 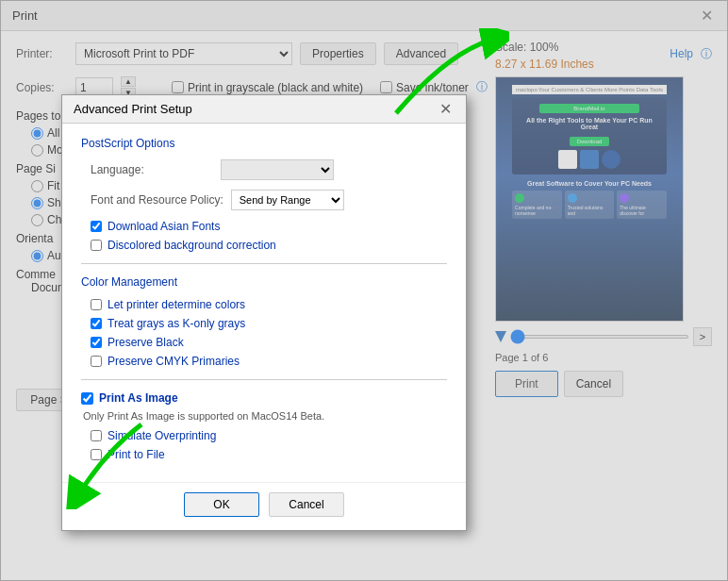 What do you see at coordinates (288, 200) in the screenshot?
I see `font-policy-select: Send by Range` at bounding box center [288, 200].